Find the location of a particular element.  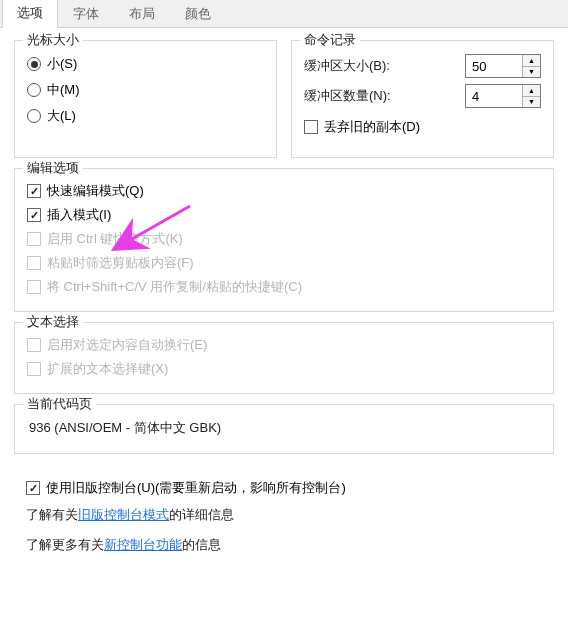

radio-small: 小(S) is located at coordinates (146, 64).